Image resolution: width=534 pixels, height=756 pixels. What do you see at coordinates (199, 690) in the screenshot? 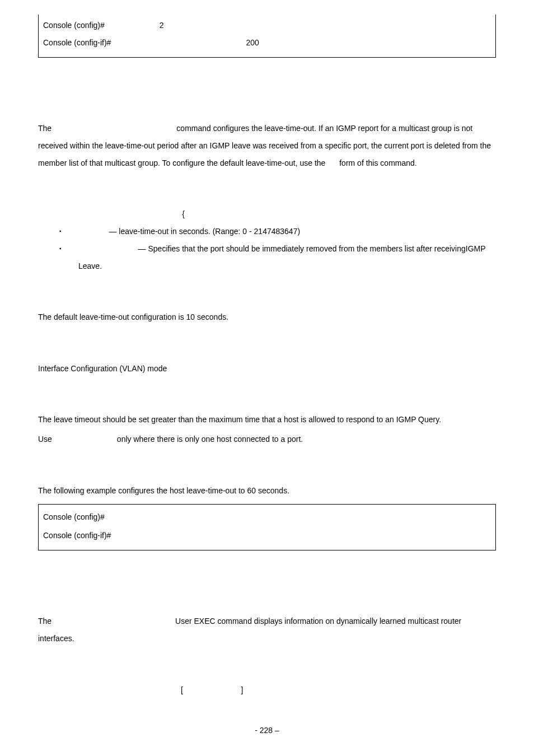
I see `syntax-kw: interface` at bounding box center [199, 690].